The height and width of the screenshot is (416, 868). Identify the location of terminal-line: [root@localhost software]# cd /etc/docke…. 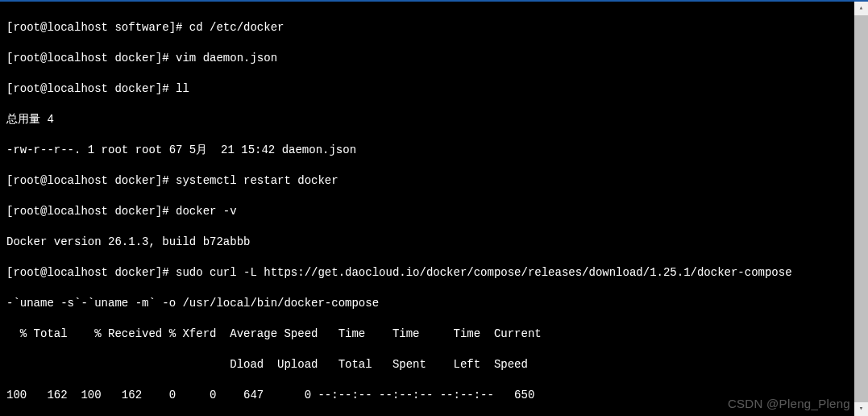
(434, 27).